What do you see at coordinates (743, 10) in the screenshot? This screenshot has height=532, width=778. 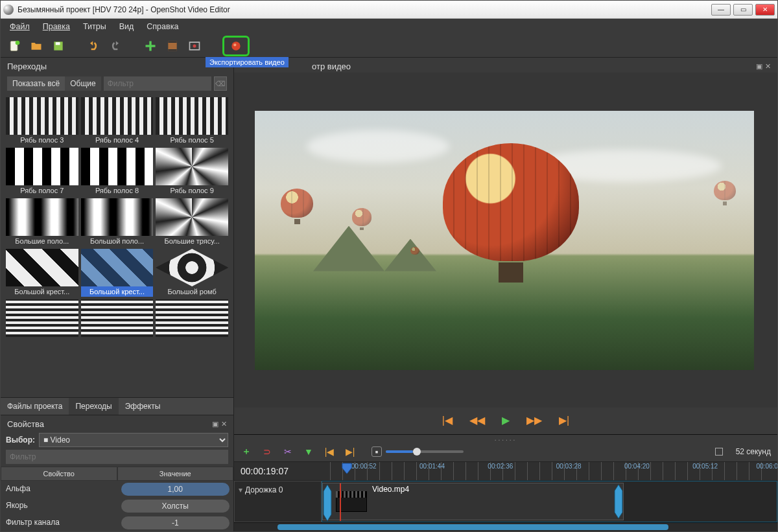 I see `maximize-button: ▭` at bounding box center [743, 10].